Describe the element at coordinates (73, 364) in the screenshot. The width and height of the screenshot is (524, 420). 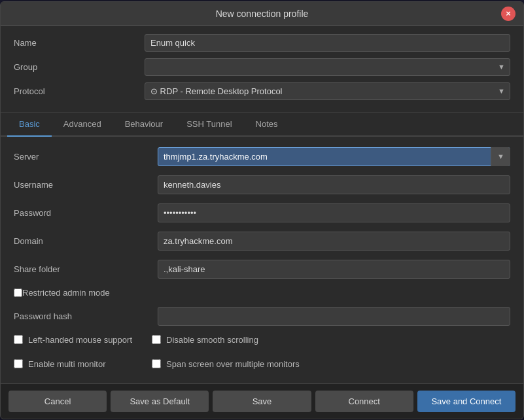
I see `enable-multi-row: Enable multi monitor` at that location.